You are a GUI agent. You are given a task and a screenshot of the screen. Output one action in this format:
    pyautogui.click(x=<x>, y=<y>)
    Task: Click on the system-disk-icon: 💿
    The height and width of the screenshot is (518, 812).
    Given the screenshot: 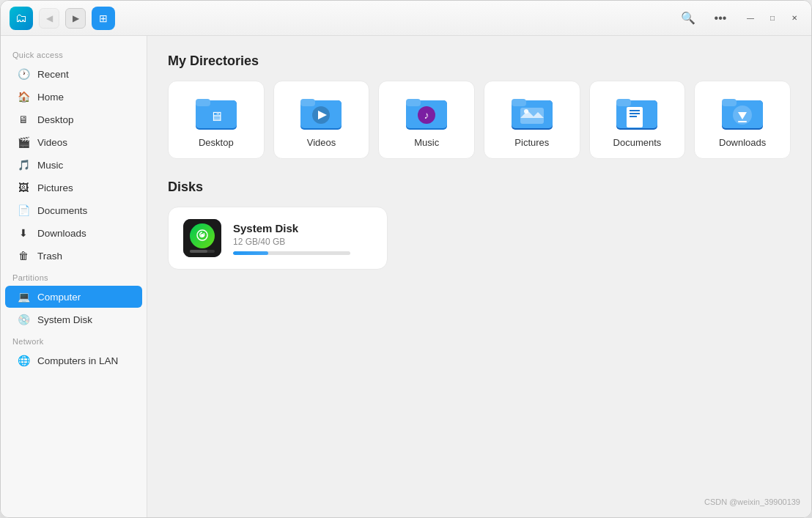 What is the action you would take?
    pyautogui.click(x=23, y=319)
    